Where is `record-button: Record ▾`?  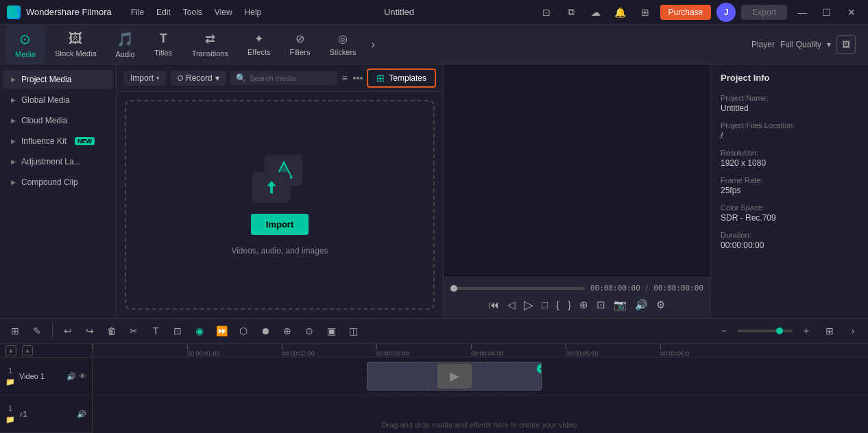
record-button: Record ▾ is located at coordinates (199, 78).